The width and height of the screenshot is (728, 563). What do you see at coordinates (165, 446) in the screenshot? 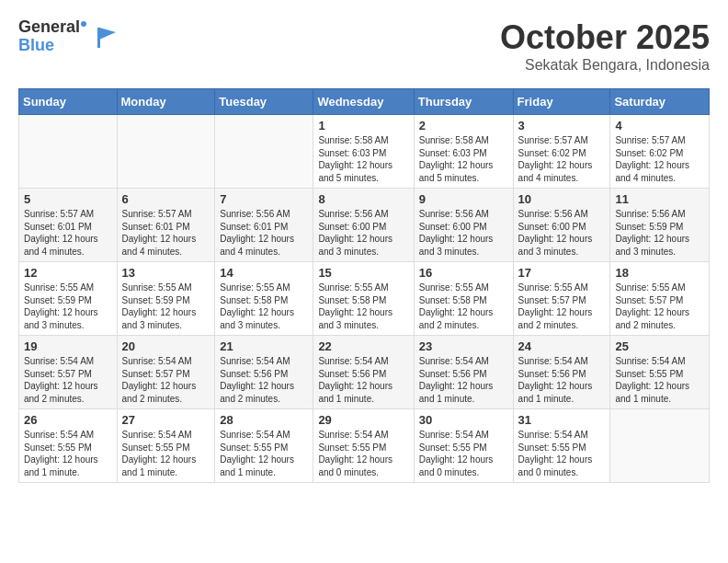
I see `calendar-cell: 27Sunrise: 5:54 AM Sunset: 5:55 PM Dayli…` at bounding box center [165, 446].